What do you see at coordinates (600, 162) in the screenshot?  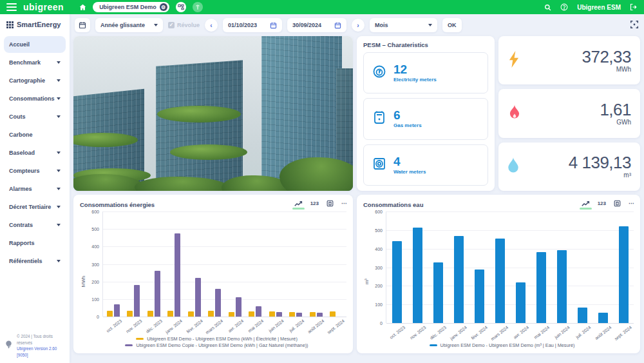 I see `kpi-value: 4 139,13` at bounding box center [600, 162].